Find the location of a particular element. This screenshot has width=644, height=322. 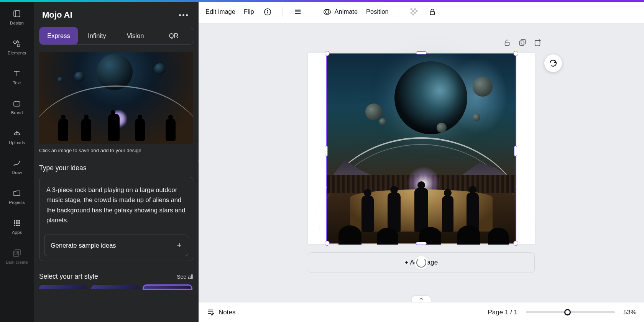

nav-uploads: Uploads is located at coordinates (17, 137).